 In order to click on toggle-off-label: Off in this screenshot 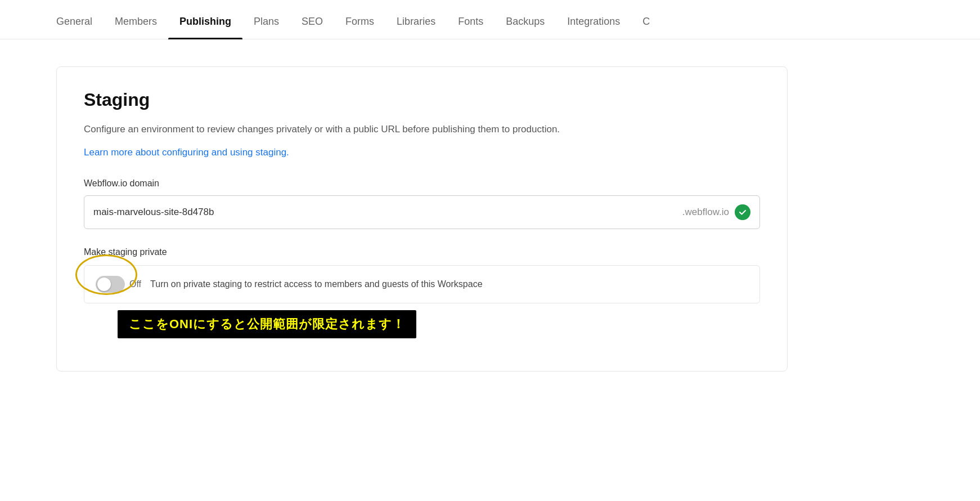, I will do `click(135, 284)`.